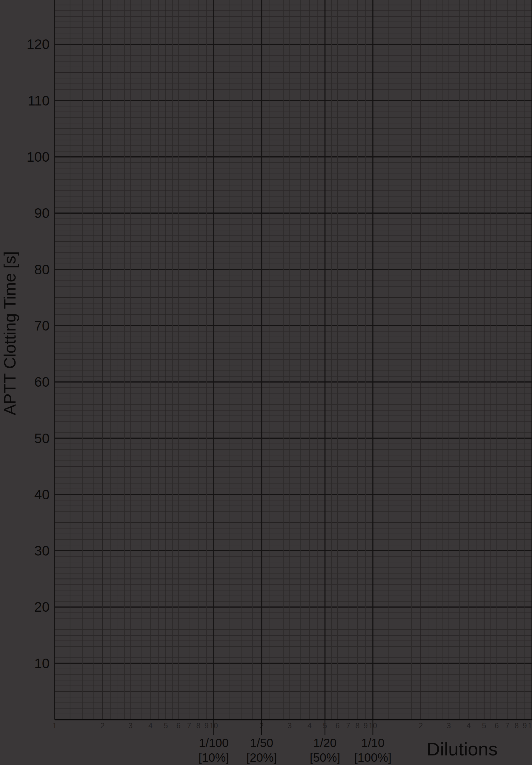 The image size is (532, 765). I want to click on y-tick-label: 120, so click(25, 44).